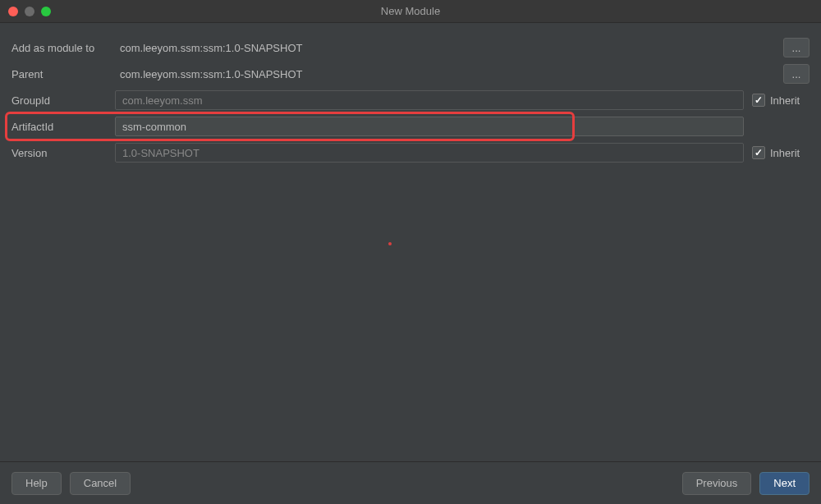  What do you see at coordinates (63, 48) in the screenshot?
I see `add-as-module-label: Add as module to` at bounding box center [63, 48].